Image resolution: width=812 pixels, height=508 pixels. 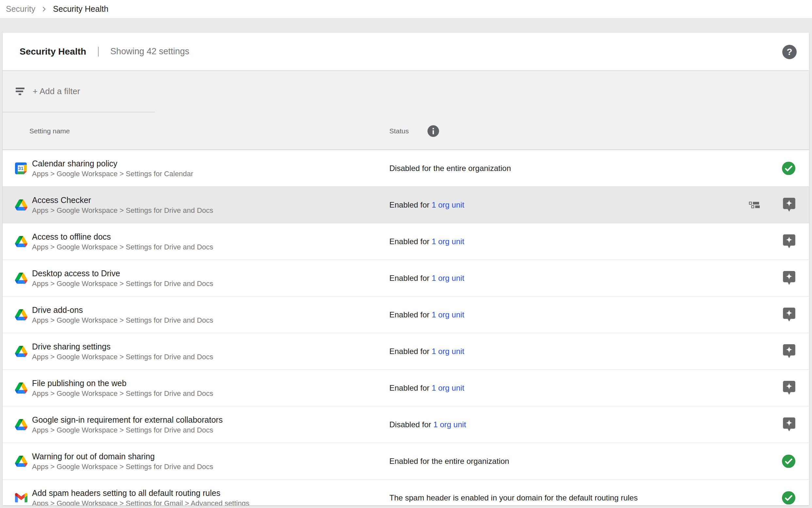 I want to click on setting-text: Google sign-in requirement for external …, so click(x=209, y=425).